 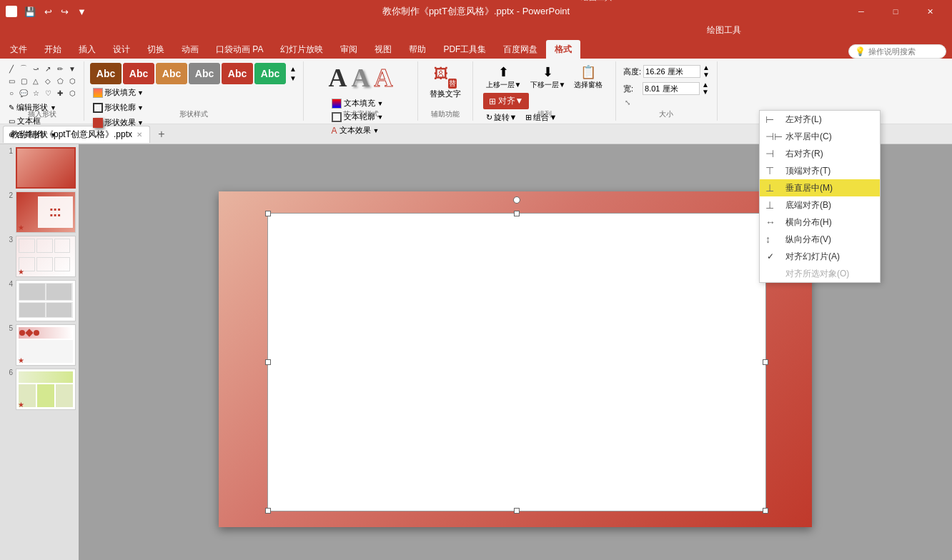 I want to click on art-letter-outline: A, so click(x=384, y=78).